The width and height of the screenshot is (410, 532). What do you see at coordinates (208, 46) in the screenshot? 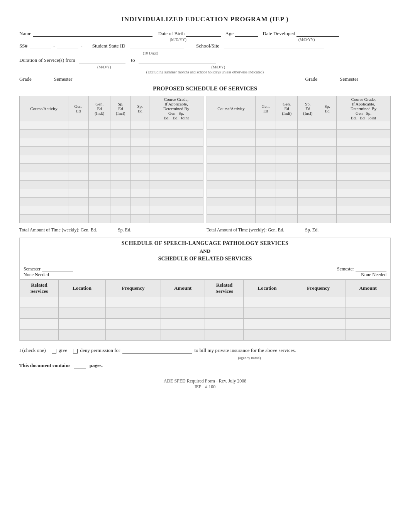
I see `school-site-label: School/Site` at bounding box center [208, 46].